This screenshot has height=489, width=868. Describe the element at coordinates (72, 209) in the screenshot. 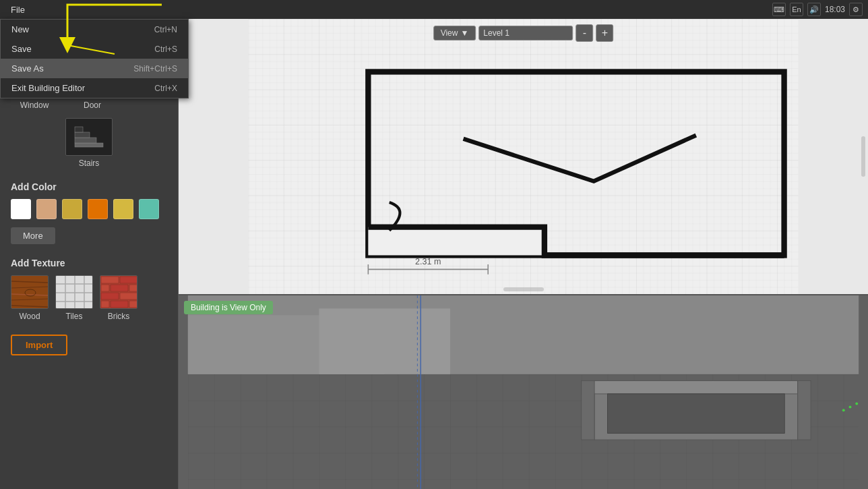

I see `color-yellow` at that location.